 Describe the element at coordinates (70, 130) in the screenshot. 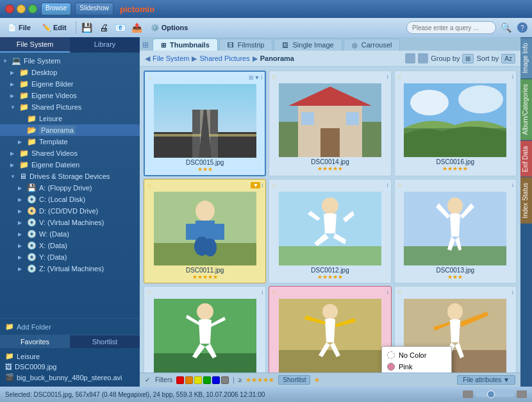

I see `tree-item-panorama: 📂 Panorama` at that location.